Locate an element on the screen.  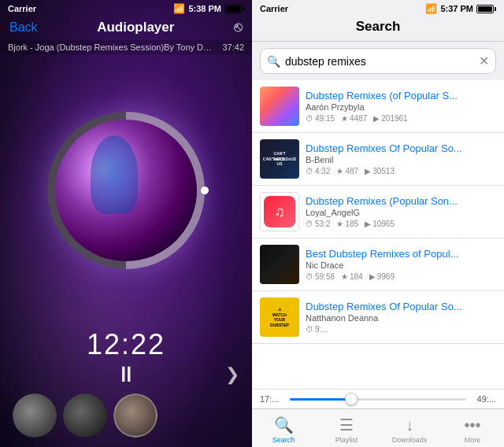
result-meta-2: ⏱ 4:32 ★ 487 ▶ 30513 is located at coordinates (401, 172).